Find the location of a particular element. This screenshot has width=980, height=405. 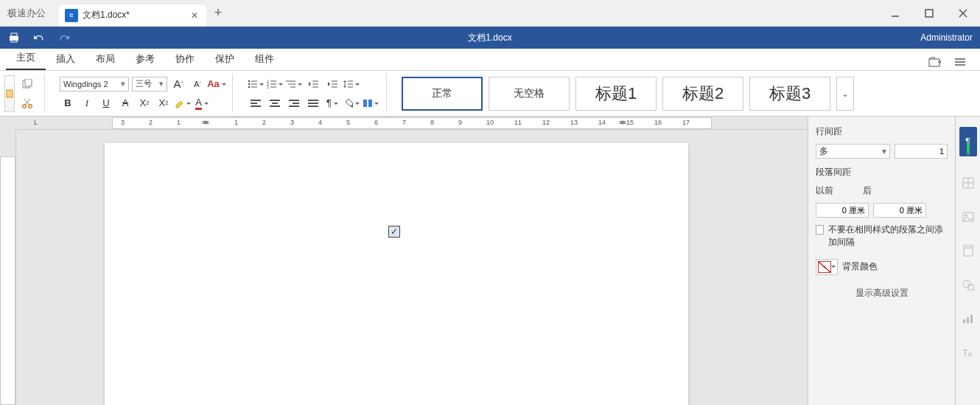

close-tab-icon: ✕ is located at coordinates (195, 15).